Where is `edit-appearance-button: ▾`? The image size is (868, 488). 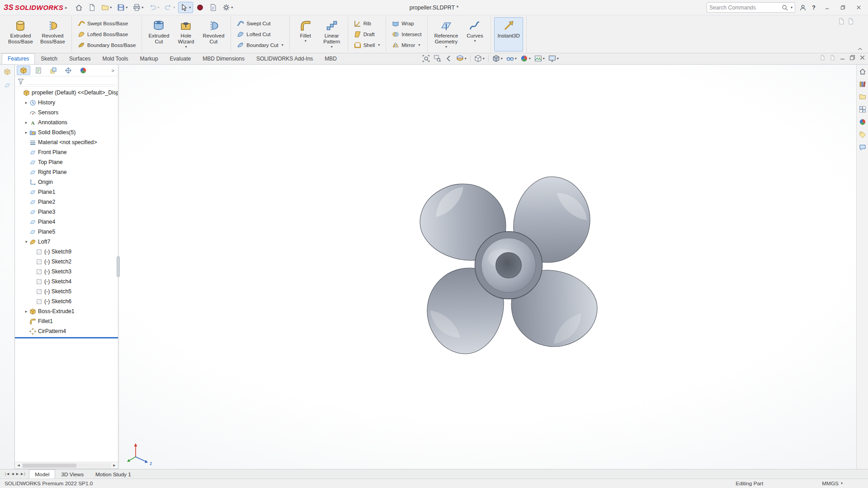
edit-appearance-button: ▾ is located at coordinates (525, 59).